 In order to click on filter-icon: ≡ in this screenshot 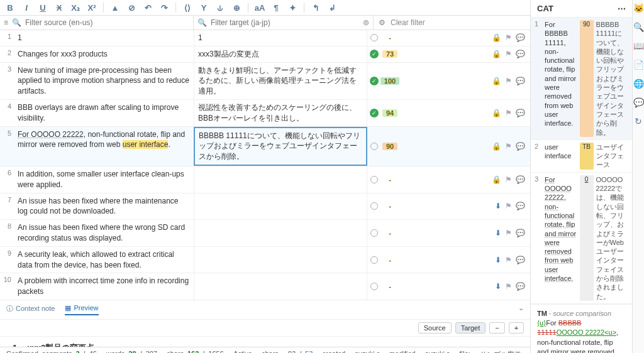, I will do `click(6, 23)`.